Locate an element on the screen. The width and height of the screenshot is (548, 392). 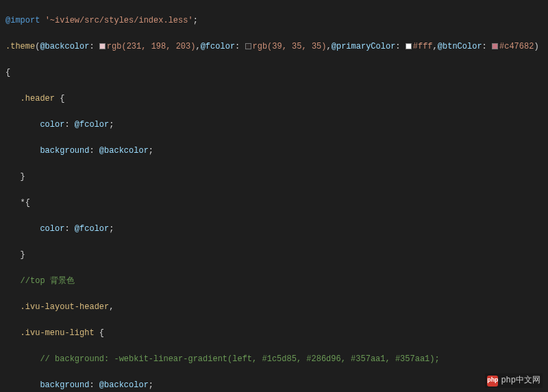
code-line: { is located at coordinates (274, 73).